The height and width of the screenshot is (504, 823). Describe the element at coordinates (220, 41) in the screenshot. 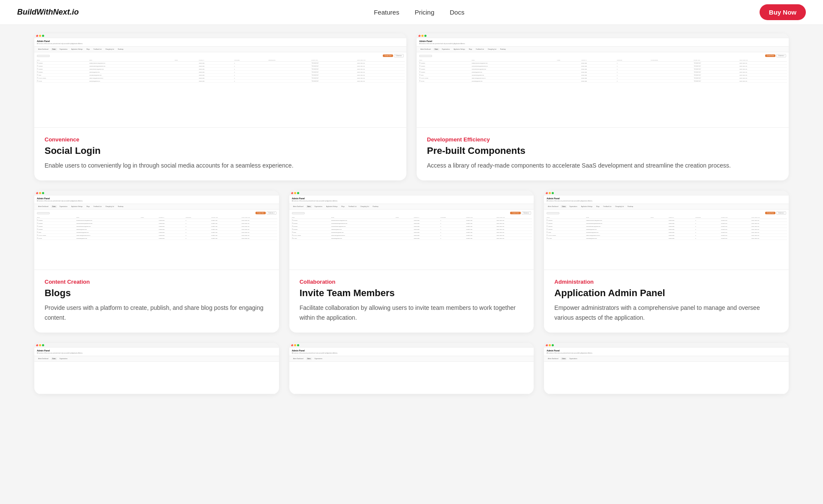

I see `mini-panel-title: Admin Panel` at that location.